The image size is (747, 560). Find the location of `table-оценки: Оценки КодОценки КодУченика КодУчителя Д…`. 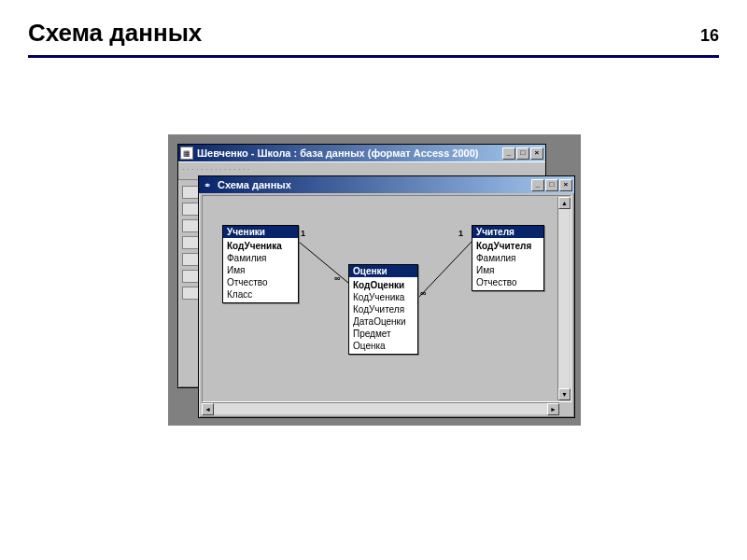

table-оценки: Оценки КодОценки КодУченика КодУчителя Д… is located at coordinates (383, 310).